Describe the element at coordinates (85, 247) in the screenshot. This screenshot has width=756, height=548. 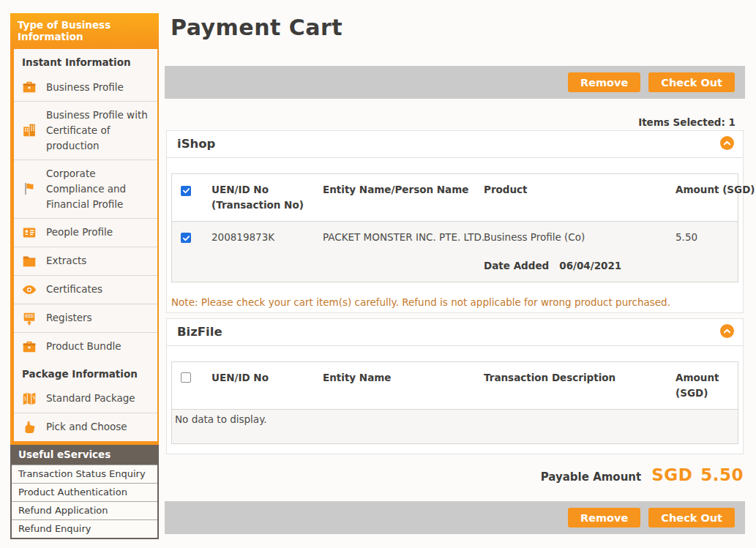
I see `sidebar-body: Instant Information Business Profile Bus…` at that location.